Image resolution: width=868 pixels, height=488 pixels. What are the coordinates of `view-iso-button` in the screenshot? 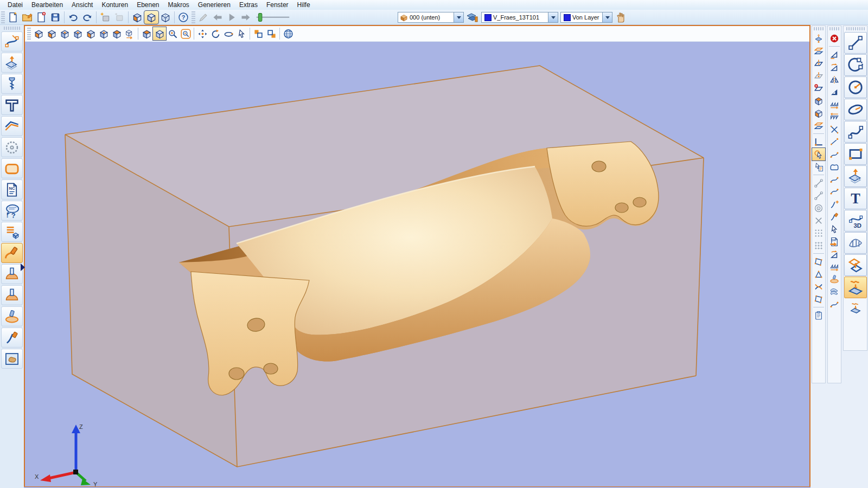 It's located at (117, 34).